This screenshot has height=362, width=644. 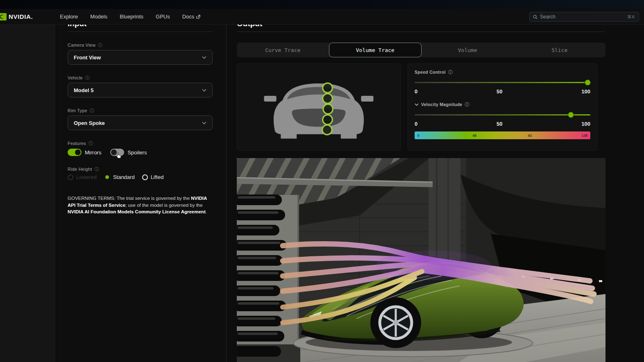 What do you see at coordinates (140, 177) in the screenshot?
I see `ride-height-options: Lowered Standard Lifted` at bounding box center [140, 177].